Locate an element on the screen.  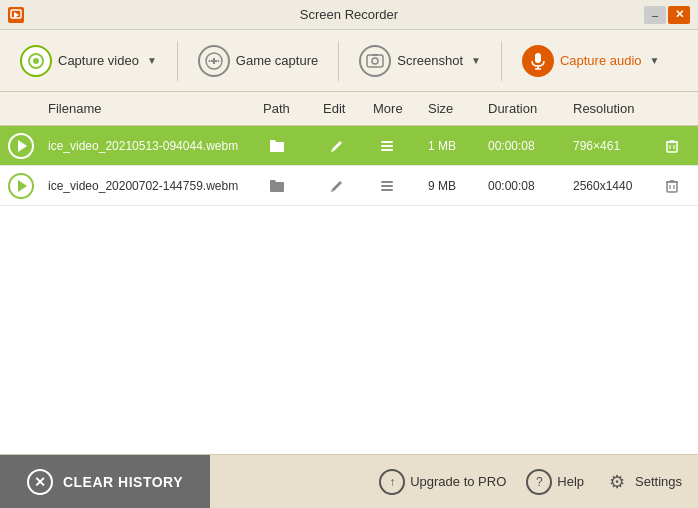
capture-audio-label: Capture audio is located at coordinates (601, 60).